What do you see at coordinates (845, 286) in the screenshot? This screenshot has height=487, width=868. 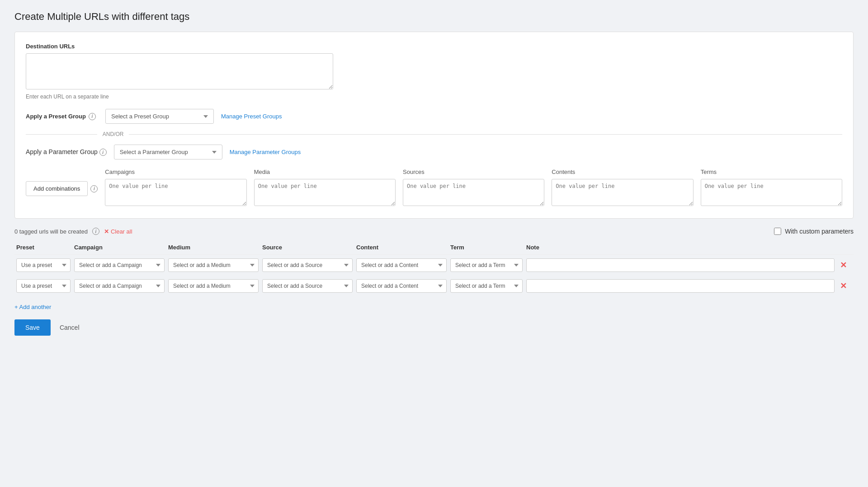 I see `delete-cell-1: ✕` at bounding box center [845, 286].